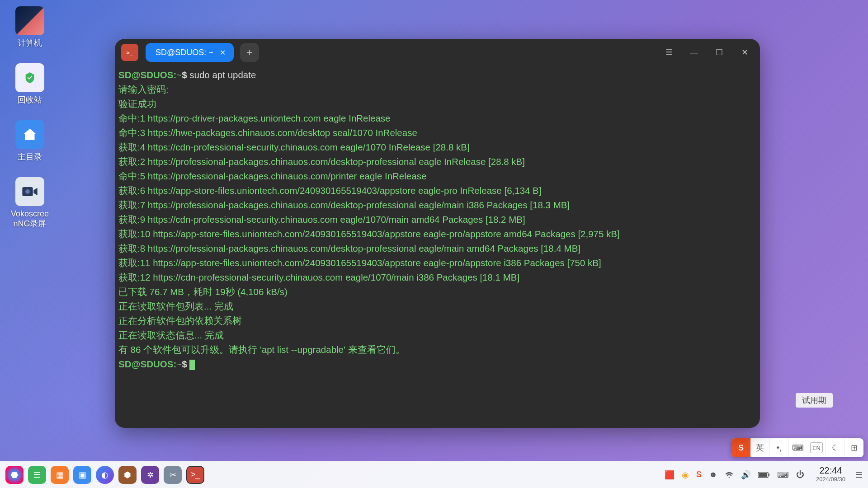 This screenshot has height=488, width=868. I want to click on desktop-icon-label: 计算机, so click(30, 43).